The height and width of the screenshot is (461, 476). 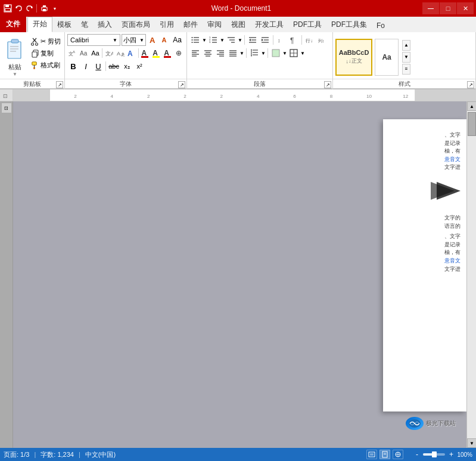 I want to click on ruler-left-icon: ⊡, so click(x=7, y=108).